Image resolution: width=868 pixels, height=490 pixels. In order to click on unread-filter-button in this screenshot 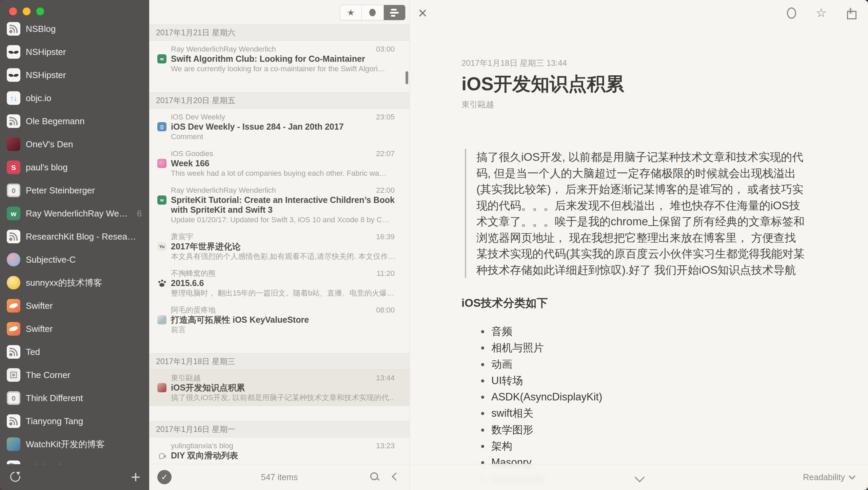, I will do `click(373, 13)`.